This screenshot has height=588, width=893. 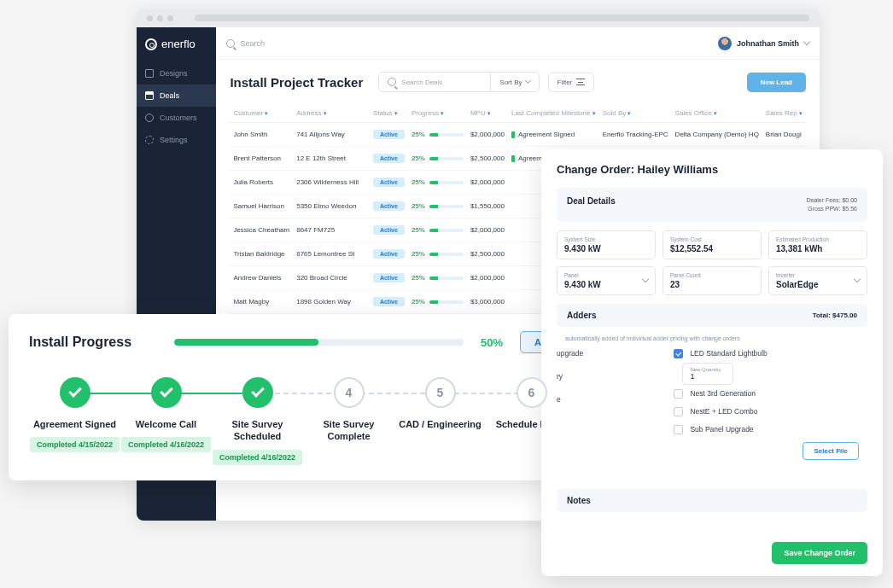 What do you see at coordinates (712, 205) in the screenshot?
I see `deal-details-section: Deal Details Dealer Fees: $0.00 Gross PP…` at bounding box center [712, 205].